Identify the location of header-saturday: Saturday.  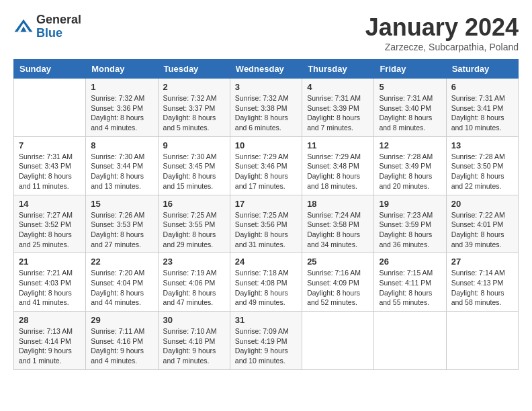
(482, 69).